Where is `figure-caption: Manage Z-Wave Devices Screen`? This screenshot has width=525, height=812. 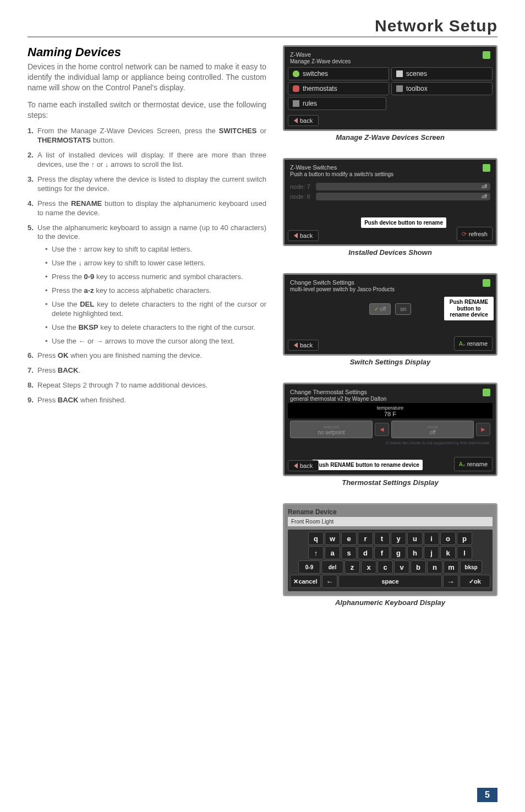 figure-caption: Manage Z-Wave Devices Screen is located at coordinates (390, 138).